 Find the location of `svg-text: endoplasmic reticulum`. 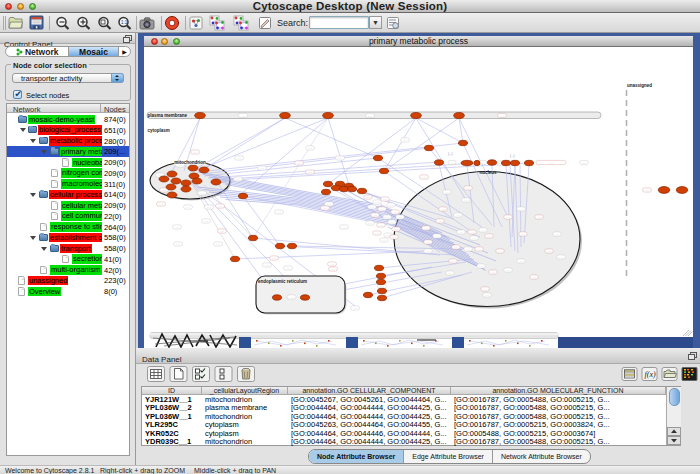

svg-text: endoplasmic reticulum is located at coordinates (282, 282).